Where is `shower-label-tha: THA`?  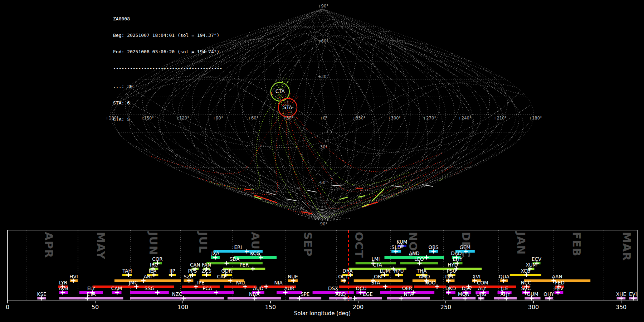 shower-label-tha: THA is located at coordinates (421, 271).